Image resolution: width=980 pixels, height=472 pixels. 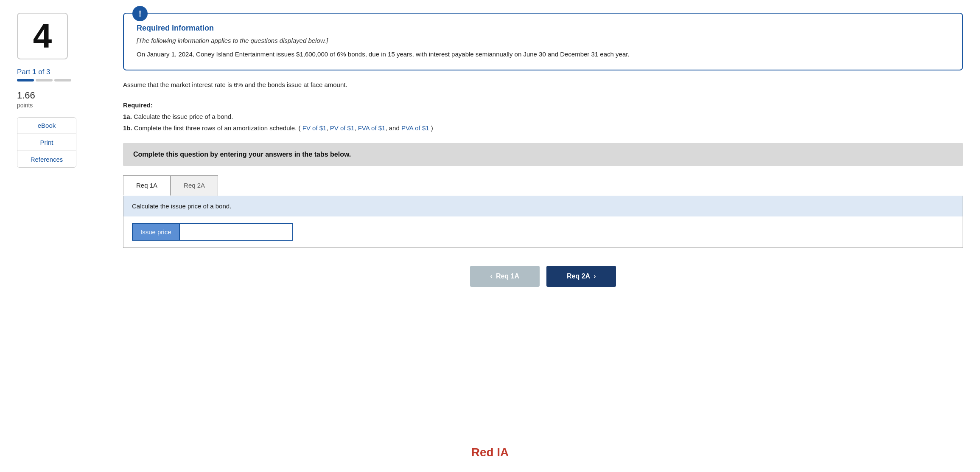 What do you see at coordinates (47, 160) in the screenshot?
I see `references-button: References` at bounding box center [47, 160].